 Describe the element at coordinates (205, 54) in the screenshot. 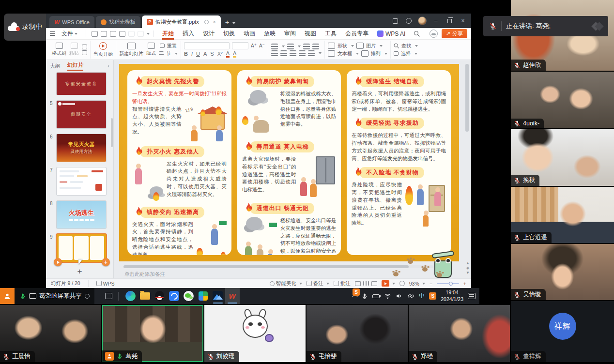

I see `char-spacing-button: A` at that location.